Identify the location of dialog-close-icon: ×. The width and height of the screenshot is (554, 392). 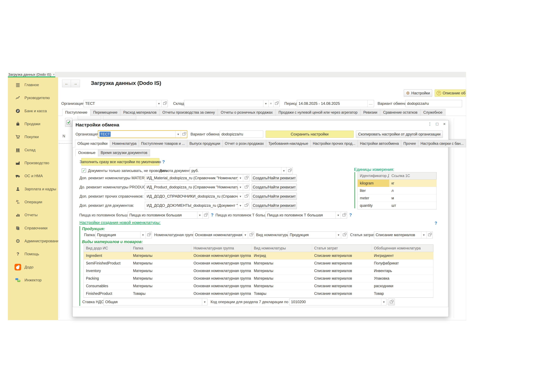
(444, 124).